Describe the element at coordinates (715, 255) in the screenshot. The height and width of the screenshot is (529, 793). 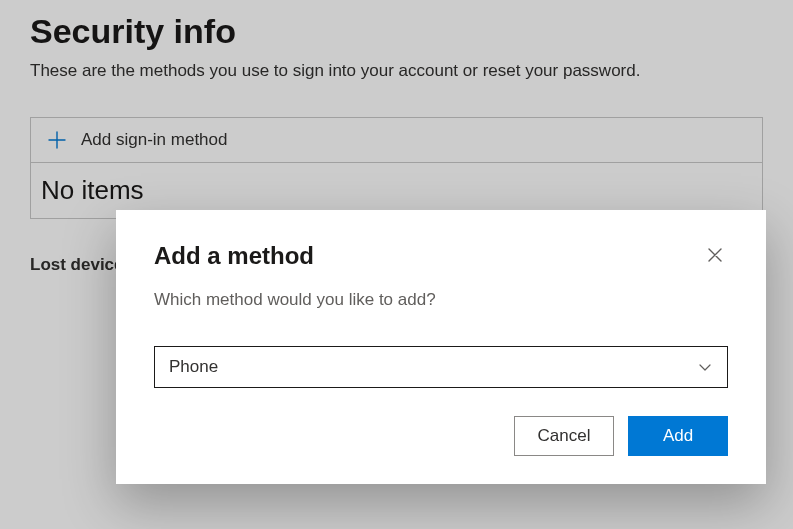
I see `close-button` at that location.